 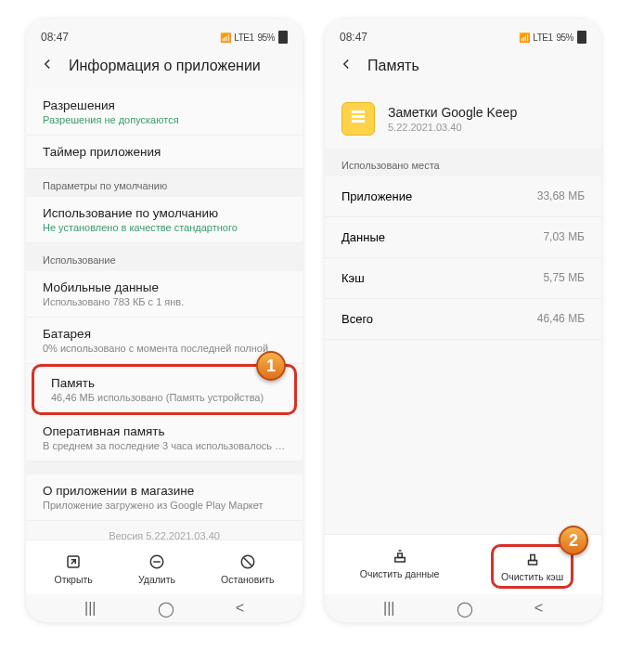 What do you see at coordinates (164, 257) in the screenshot?
I see `section-usage: Использование` at bounding box center [164, 257].